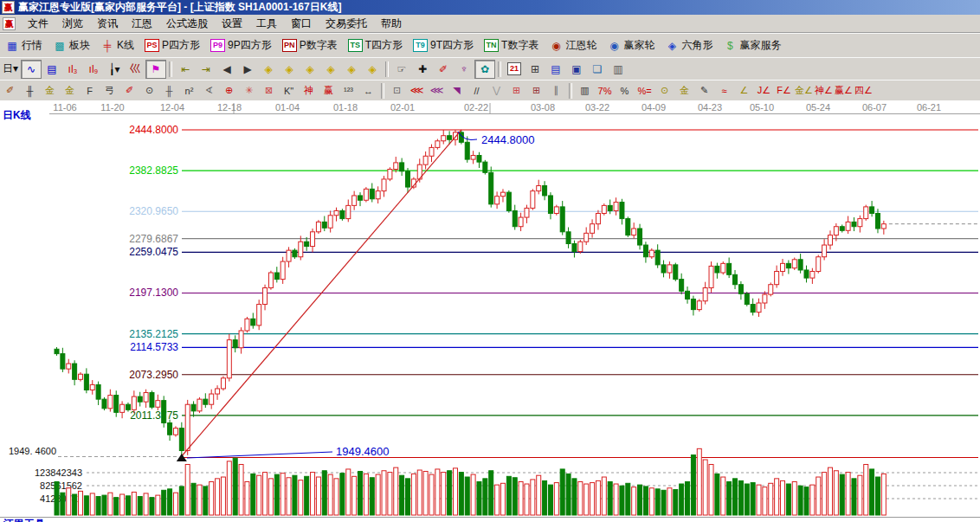 This screenshot has height=522, width=980. What do you see at coordinates (824, 90) in the screenshot?
I see `shen-angle-icon: 神∠` at bounding box center [824, 90].